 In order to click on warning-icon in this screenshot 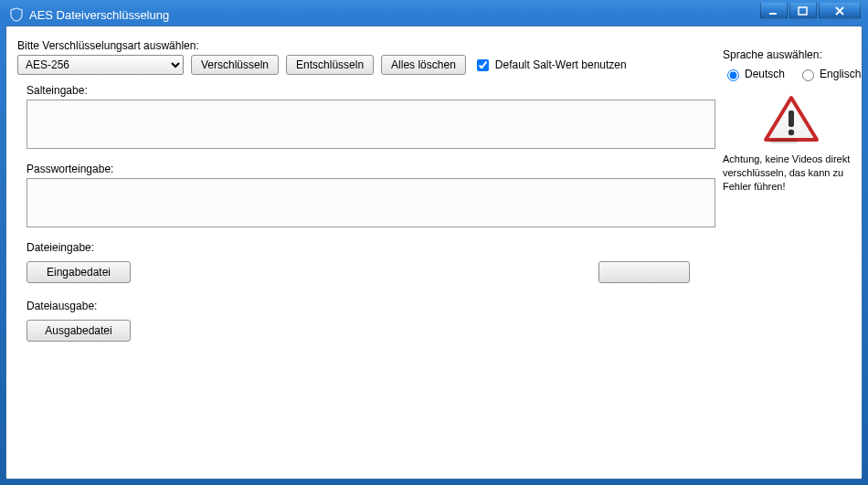, I will do `click(791, 119)`.